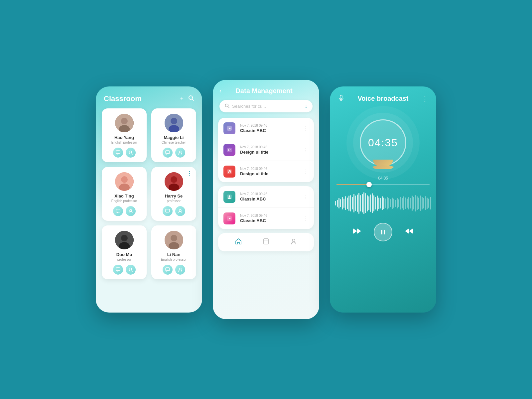  Describe the element at coordinates (168, 211) in the screenshot. I see `chat-btn-harry` at that location.